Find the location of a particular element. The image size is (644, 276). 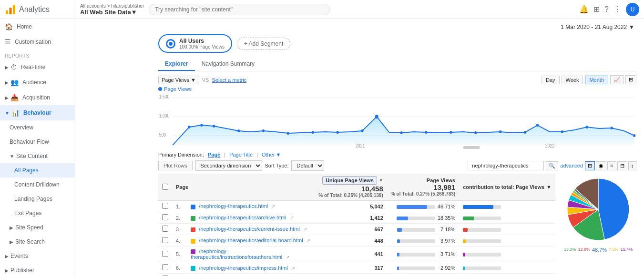

unique-pv-col-header: Unique Page Views ▼ 10,458 % of Total: 0… is located at coordinates (351, 187).